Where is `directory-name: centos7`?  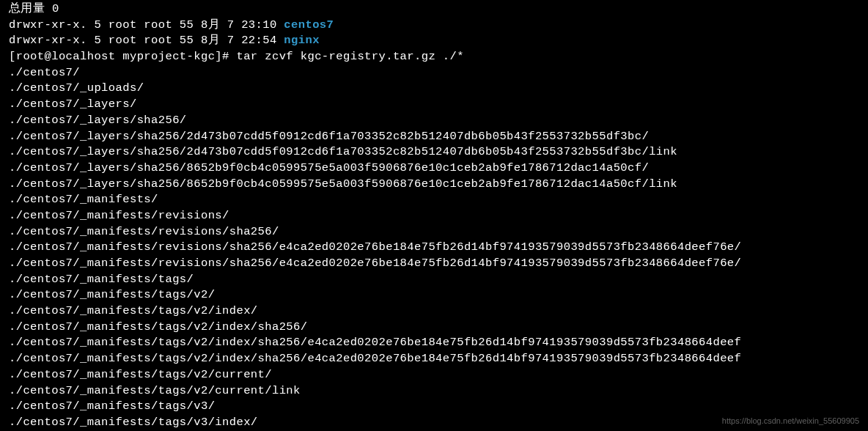 directory-name: centos7 is located at coordinates (309, 25).